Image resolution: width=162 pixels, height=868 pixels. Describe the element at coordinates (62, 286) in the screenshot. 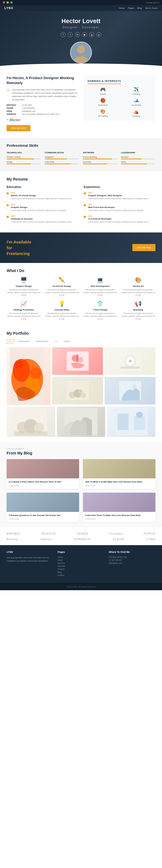

I see `ux-name: UI And UX Design` at that location.